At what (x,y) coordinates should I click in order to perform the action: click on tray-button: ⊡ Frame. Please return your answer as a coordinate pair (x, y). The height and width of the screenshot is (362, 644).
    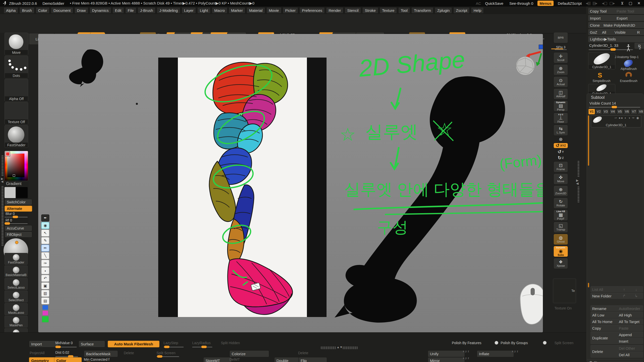
    Looking at the image, I should click on (561, 167).